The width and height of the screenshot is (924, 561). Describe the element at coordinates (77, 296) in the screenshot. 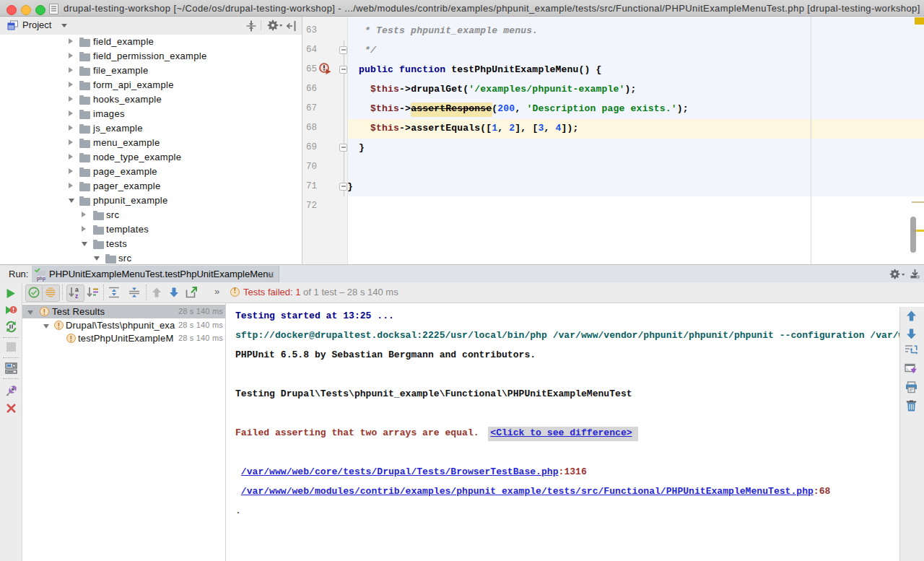

I see `svg-text: z` at that location.